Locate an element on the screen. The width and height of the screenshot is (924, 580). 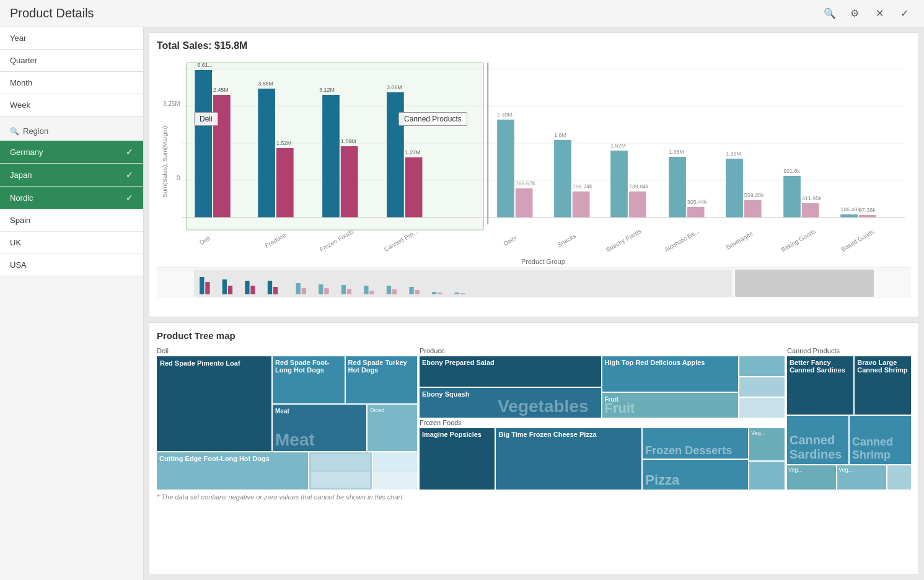
tm-cell-diced: Diced is located at coordinates (392, 428).